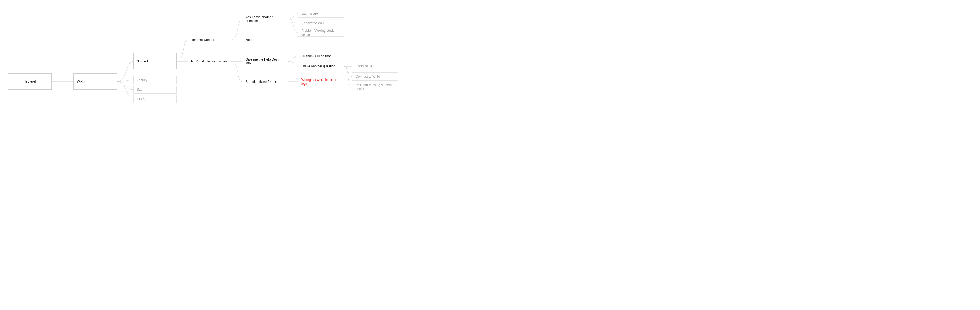  Describe the element at coordinates (265, 40) in the screenshot. I see `node-nope: Nope` at that location.